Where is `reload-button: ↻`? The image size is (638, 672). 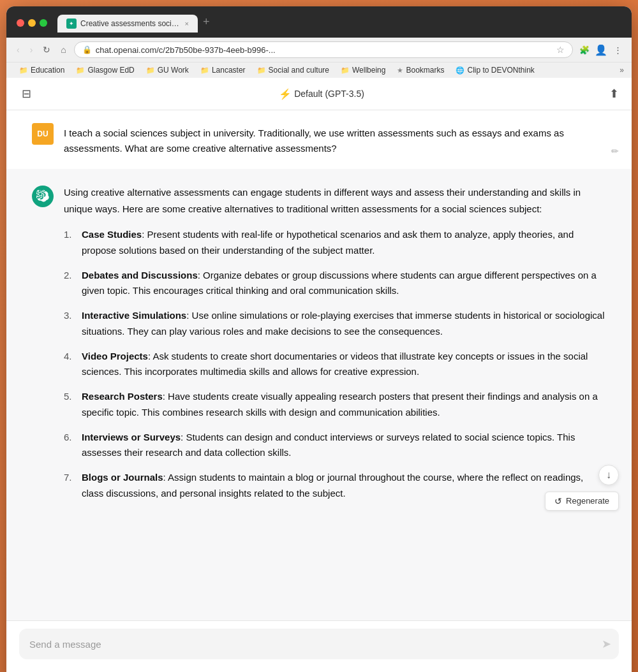
reload-button: ↻ is located at coordinates (47, 50).